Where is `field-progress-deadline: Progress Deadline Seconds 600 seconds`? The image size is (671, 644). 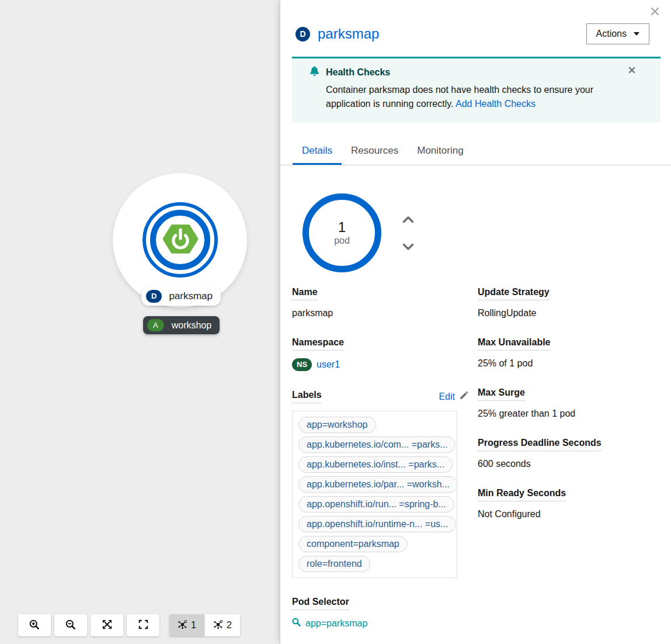
field-progress-deadline: Progress Deadline Seconds 600 seconds is located at coordinates (569, 453).